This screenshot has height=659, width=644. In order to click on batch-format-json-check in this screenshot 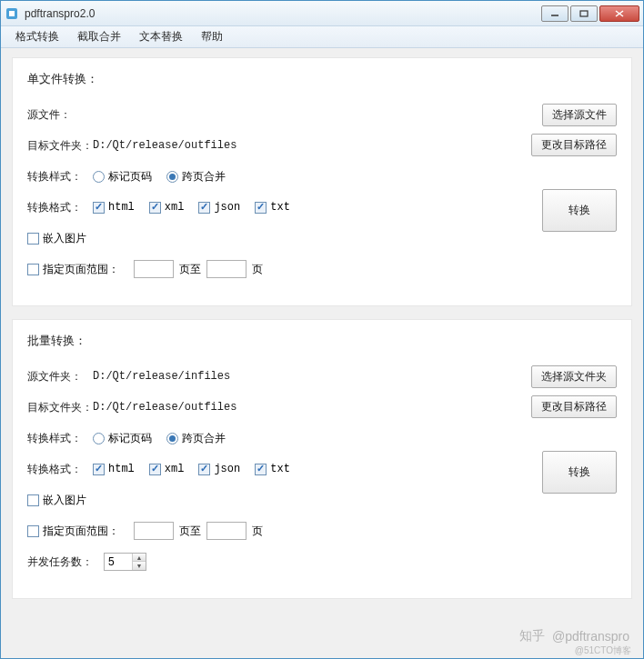, I will do `click(204, 469)`.